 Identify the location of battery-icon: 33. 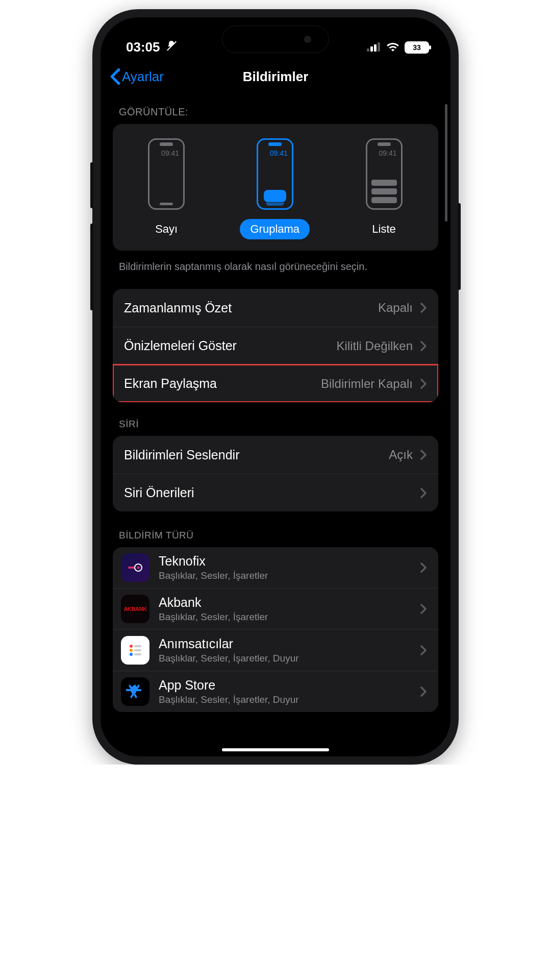
(417, 47).